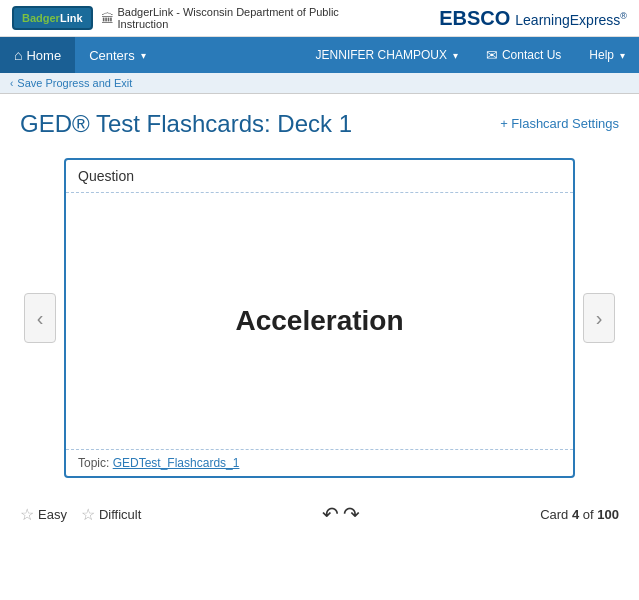 Image resolution: width=639 pixels, height=600 pixels. What do you see at coordinates (44, 514) in the screenshot?
I see `easy-rating: ☆ Easy` at bounding box center [44, 514].